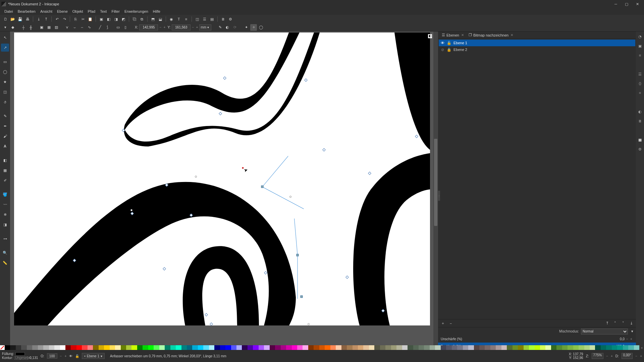 The width and height of the screenshot is (644, 362). Describe the element at coordinates (640, 140) in the screenshot. I see `rail-swatches-icon: ▦` at that location.